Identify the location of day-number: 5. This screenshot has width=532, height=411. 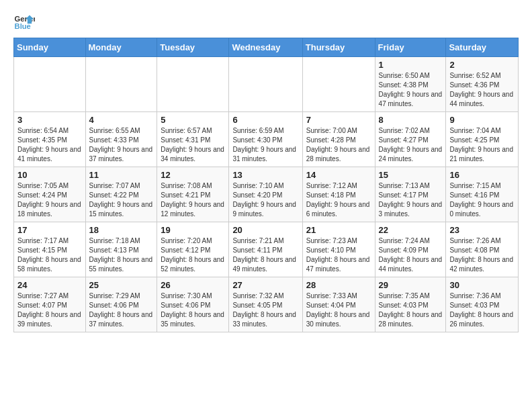
(193, 120).